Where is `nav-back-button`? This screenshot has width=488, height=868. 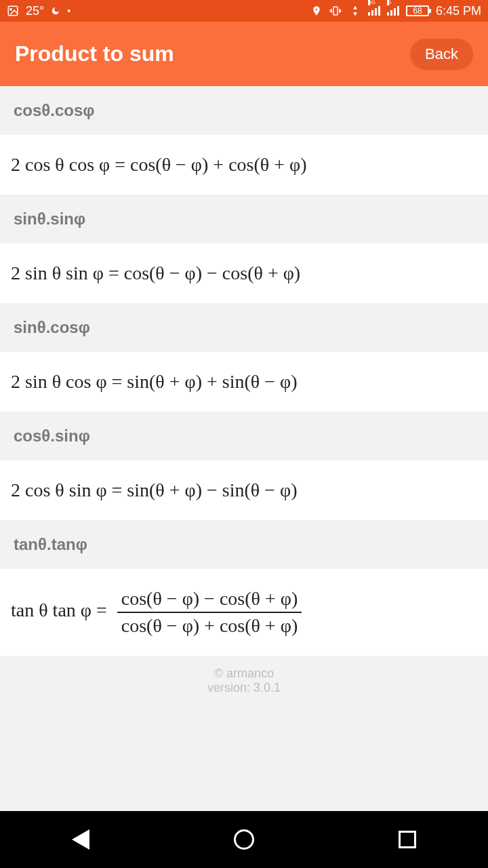
nav-back-button is located at coordinates (81, 840).